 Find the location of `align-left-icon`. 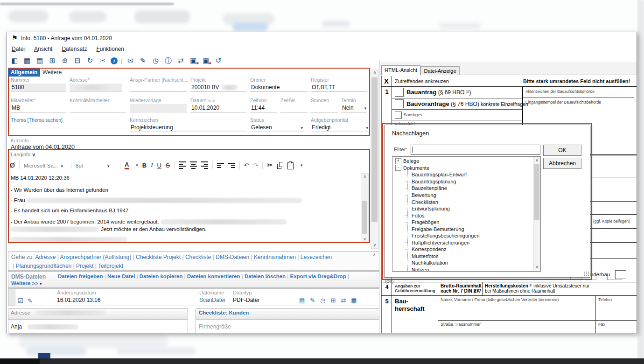

align-left-icon is located at coordinates (182, 165).